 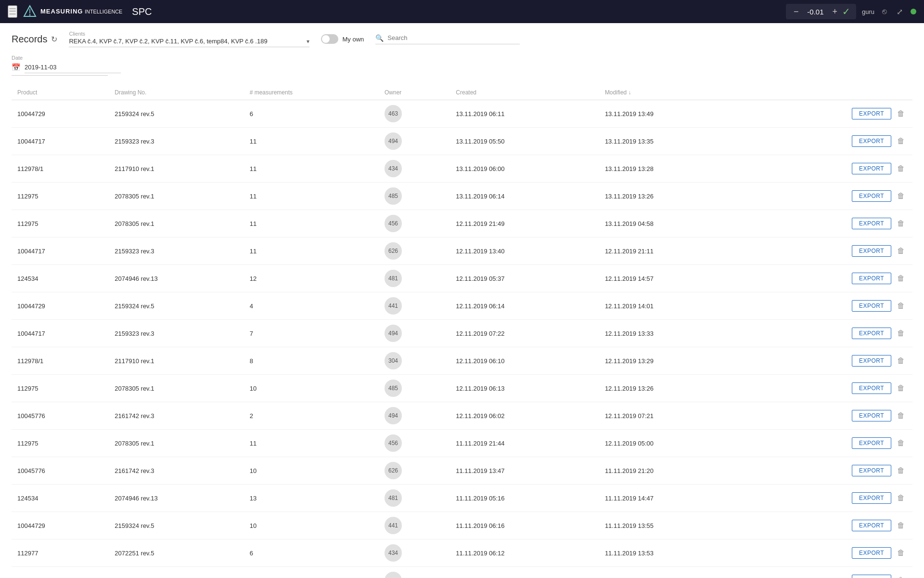 I want to click on minus-button: −, so click(x=796, y=12).